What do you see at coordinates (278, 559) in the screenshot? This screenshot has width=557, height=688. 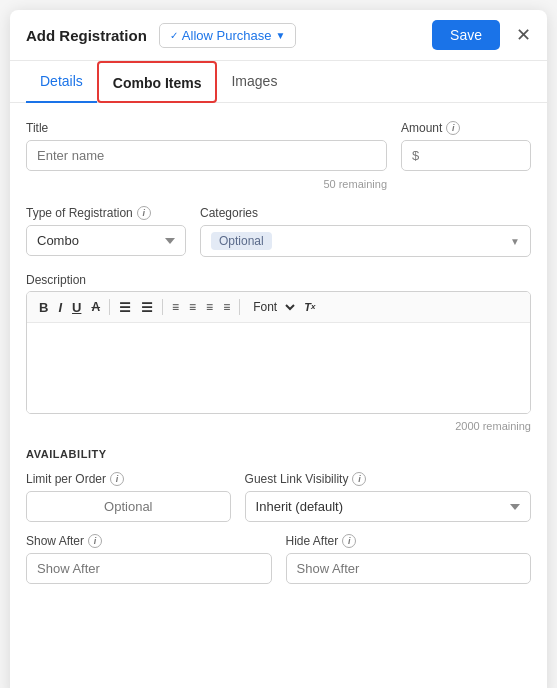 I see `show-hide-row: Show After i Hide After i` at bounding box center [278, 559].